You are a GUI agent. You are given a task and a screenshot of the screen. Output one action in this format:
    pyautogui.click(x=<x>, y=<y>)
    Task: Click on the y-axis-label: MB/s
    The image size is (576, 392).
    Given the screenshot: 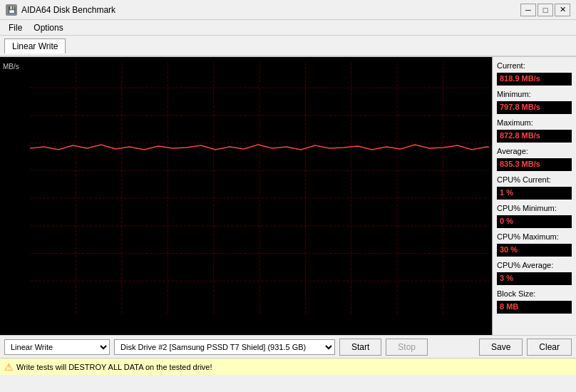 What is the action you would take?
    pyautogui.click(x=11, y=67)
    